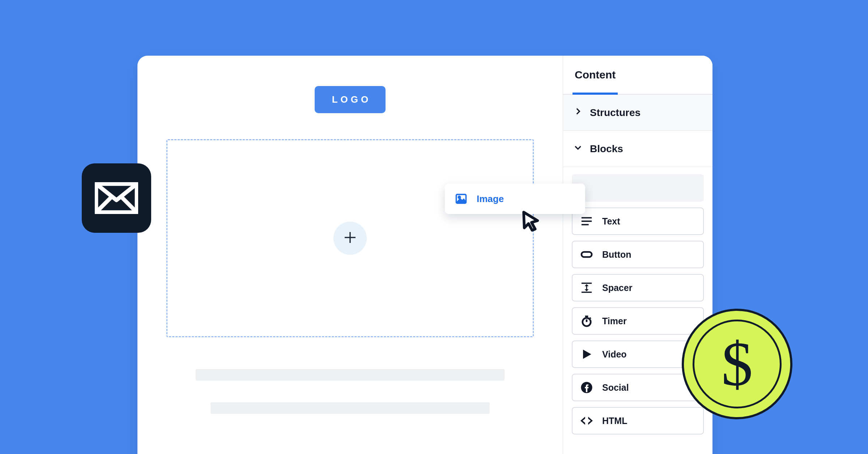 The width and height of the screenshot is (868, 454). Describe the element at coordinates (350, 238) in the screenshot. I see `add-block-button` at that location.